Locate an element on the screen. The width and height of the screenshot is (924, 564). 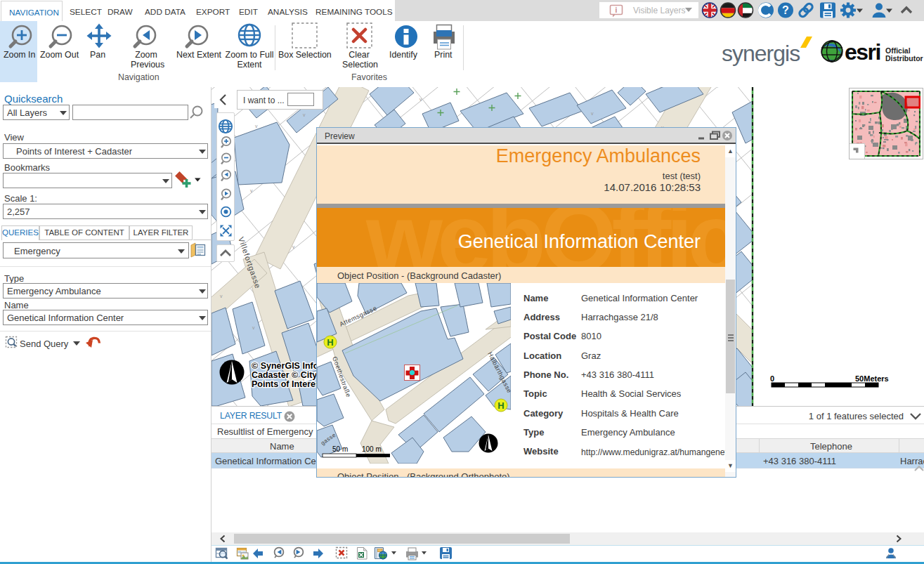
svg-text: synergis is located at coordinates (760, 53).